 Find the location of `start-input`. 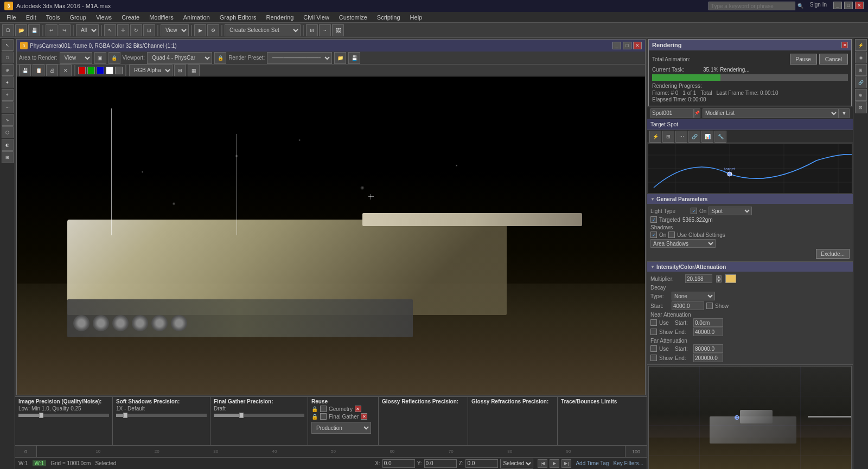

start-input is located at coordinates (688, 306).